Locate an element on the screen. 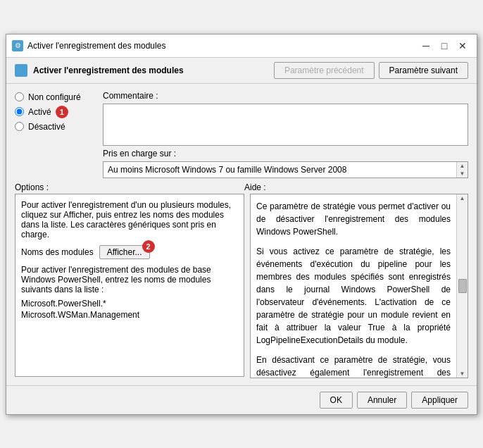 Image resolution: width=483 pixels, height=448 pixels. aide-para3: En désactivant ce paramètre de stratégie… is located at coordinates (353, 366).